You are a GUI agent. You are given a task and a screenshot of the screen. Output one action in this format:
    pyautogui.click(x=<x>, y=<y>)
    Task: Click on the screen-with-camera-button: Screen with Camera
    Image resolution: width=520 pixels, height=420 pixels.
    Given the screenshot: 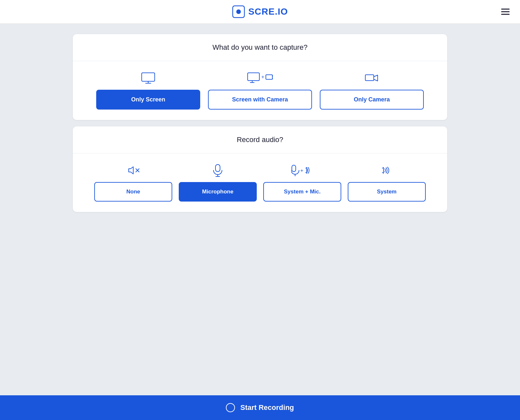 What is the action you would take?
    pyautogui.click(x=260, y=99)
    